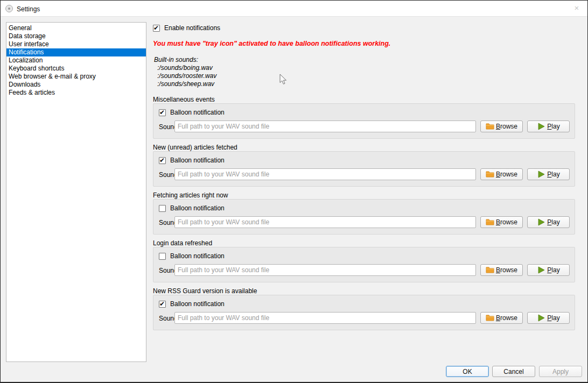 The height and width of the screenshot is (383, 588). Describe the element at coordinates (185, 72) in the screenshot. I see `builtin-sounds-block: Built-in sounds: :/sounds/boing.wav :/so…` at that location.